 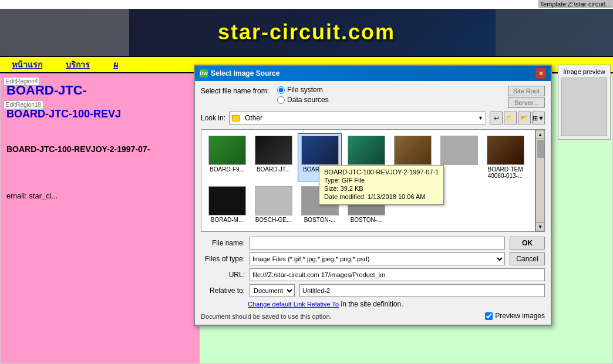 I want to click on relative-to-row: Relative to: Document Untitled-2, so click(x=373, y=291).